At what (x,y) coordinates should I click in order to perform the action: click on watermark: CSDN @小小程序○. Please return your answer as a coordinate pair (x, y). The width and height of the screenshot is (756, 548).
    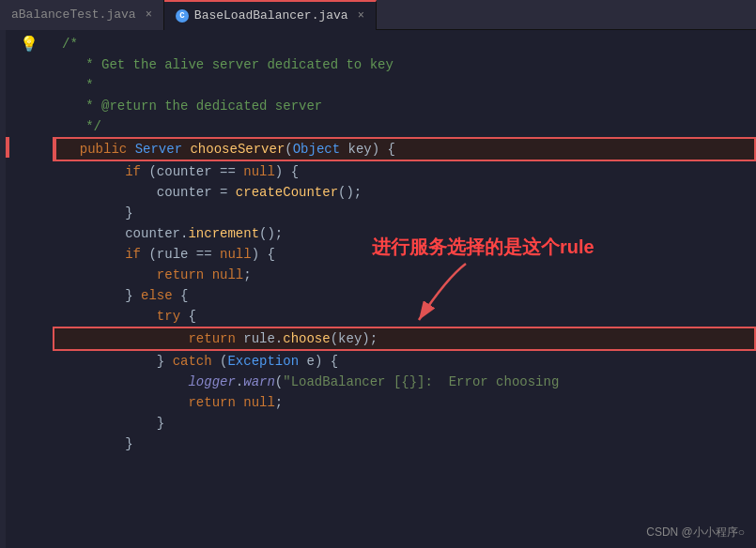
    Looking at the image, I should click on (695, 533).